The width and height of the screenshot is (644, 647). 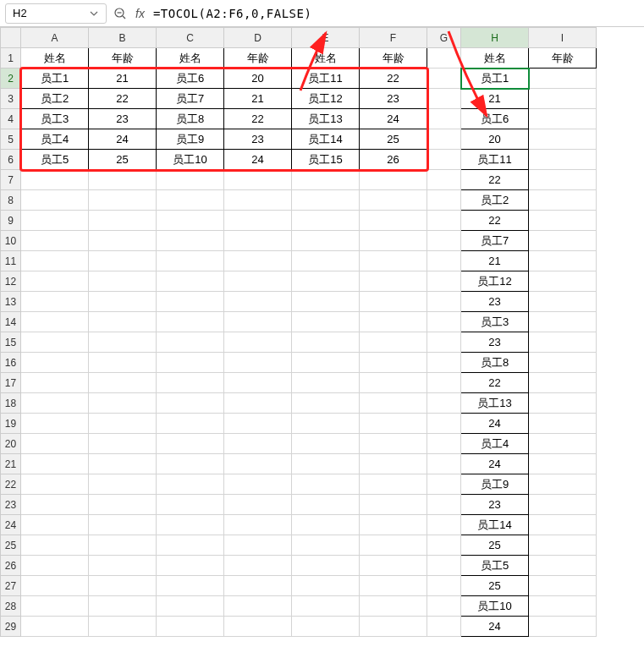 What do you see at coordinates (11, 221) in the screenshot?
I see `row-header-9: 9` at bounding box center [11, 221].